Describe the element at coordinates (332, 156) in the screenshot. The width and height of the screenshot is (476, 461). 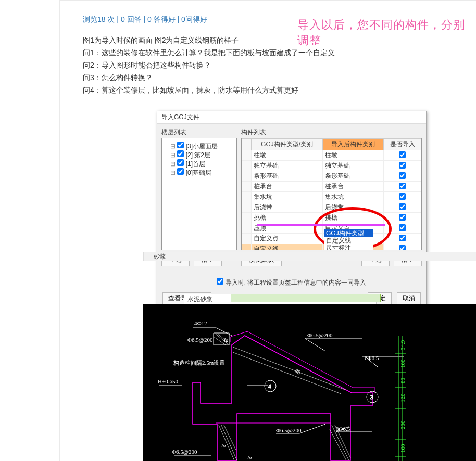
I see `table-row: 柱墩柱墩` at that location.